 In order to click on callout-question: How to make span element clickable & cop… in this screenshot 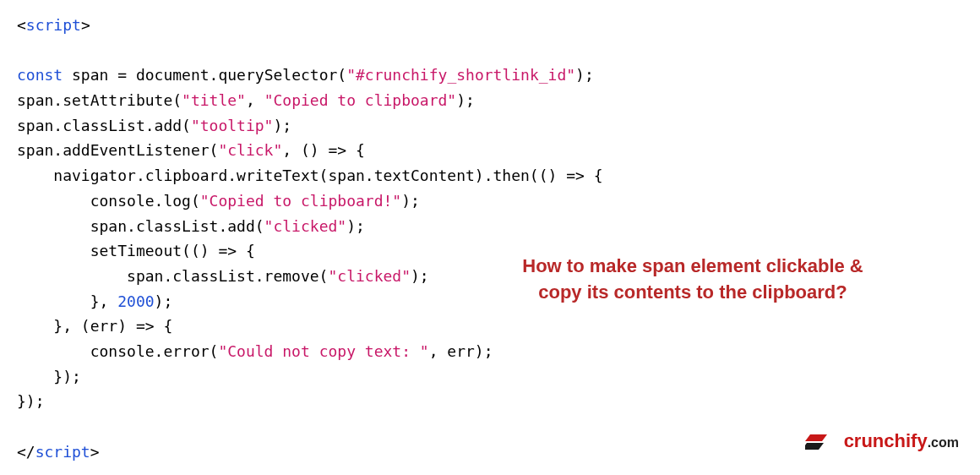, I will do `click(693, 280)`.